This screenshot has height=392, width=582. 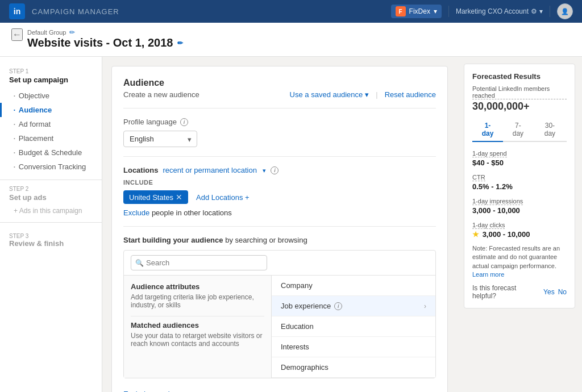 I want to click on sidebar-divider2, so click(x=51, y=223).